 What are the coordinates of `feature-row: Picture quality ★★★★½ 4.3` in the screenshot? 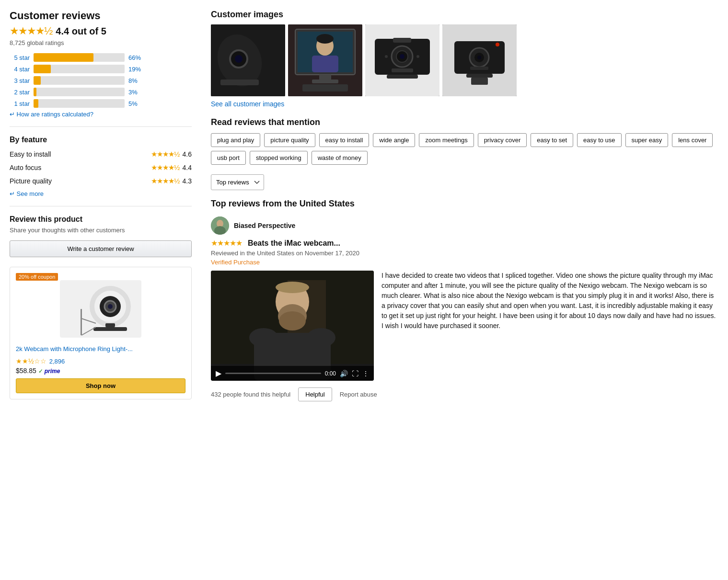 It's located at (101, 181).